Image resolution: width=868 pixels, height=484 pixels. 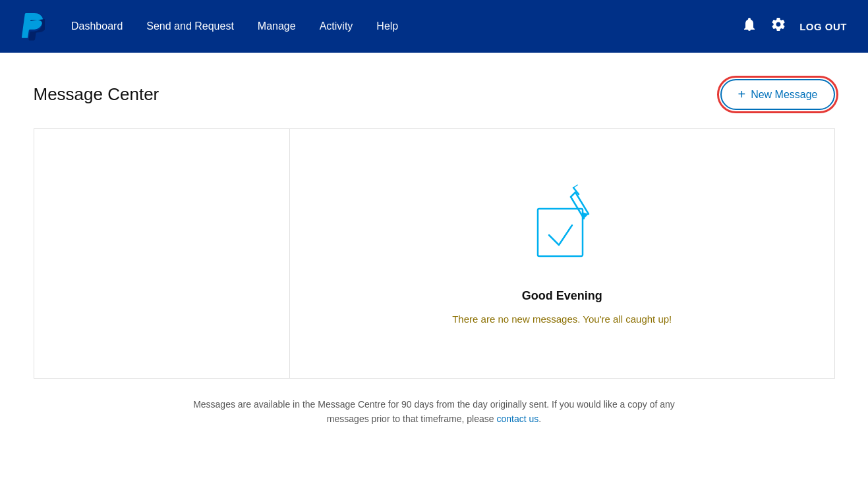 I want to click on contact-us-link: contact us, so click(x=517, y=419).